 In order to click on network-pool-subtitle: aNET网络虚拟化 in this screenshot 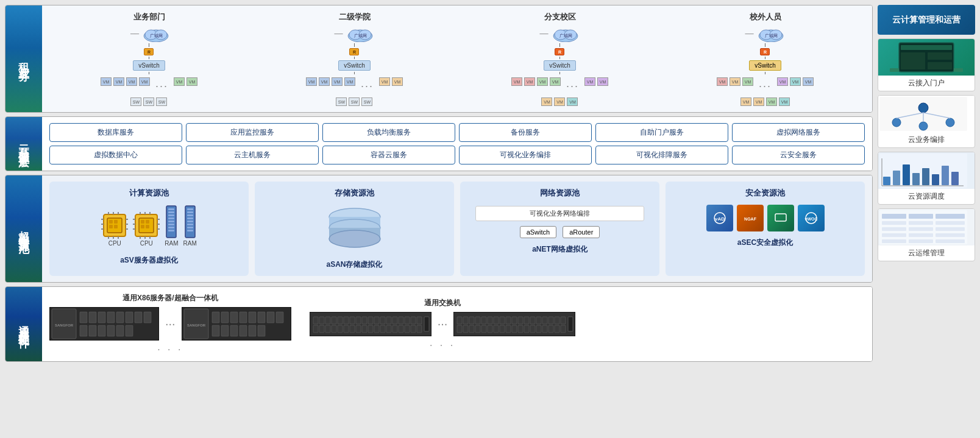, I will do `click(559, 250)`.